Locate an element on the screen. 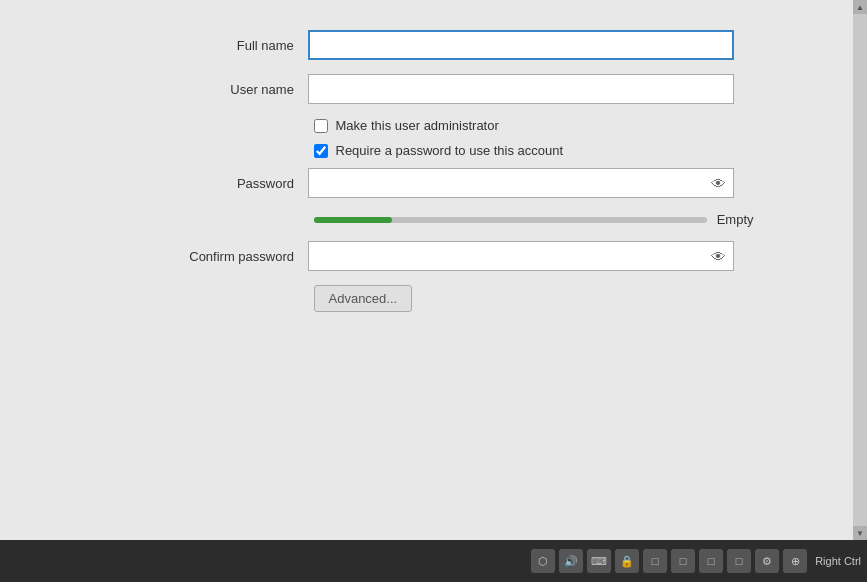 The height and width of the screenshot is (582, 867). taskbar-icon-4: 🔒 is located at coordinates (627, 561).